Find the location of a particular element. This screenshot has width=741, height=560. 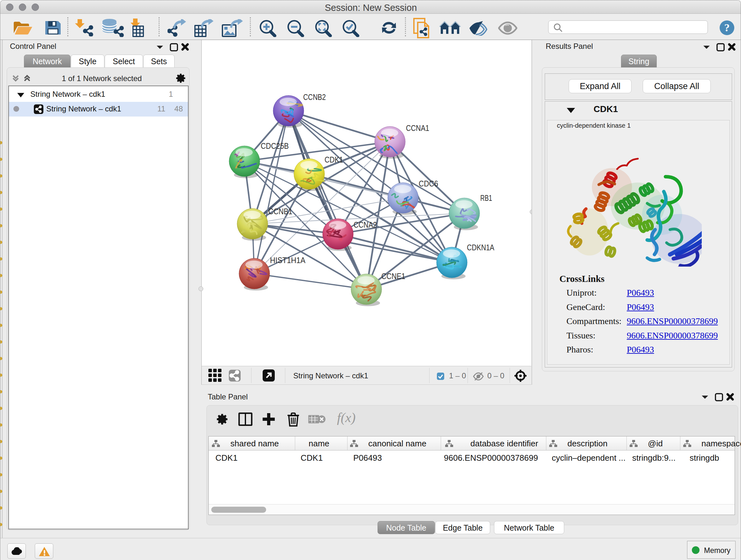

svg-text: RB1 is located at coordinates (486, 198).